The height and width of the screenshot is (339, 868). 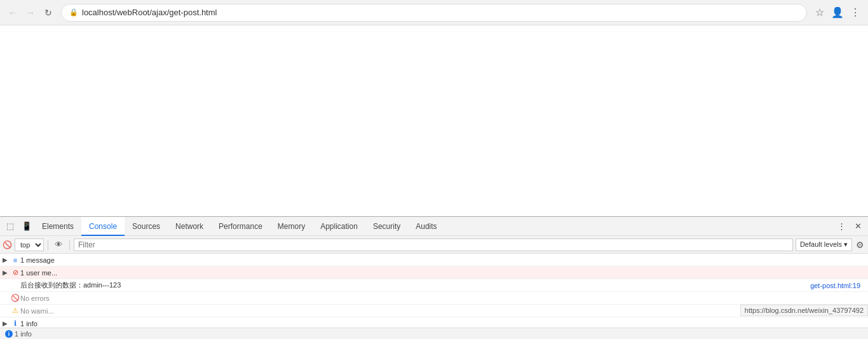 What do you see at coordinates (434, 226) in the screenshot?
I see `devtools-tabs-bar: ⬚ 📱 Elements Console Sources Network Per…` at bounding box center [434, 226].